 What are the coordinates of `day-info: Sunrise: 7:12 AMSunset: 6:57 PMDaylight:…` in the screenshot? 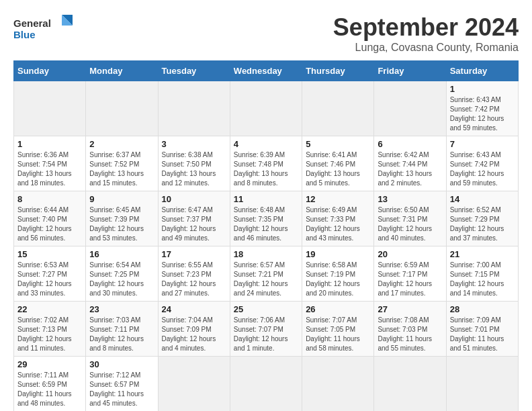 It's located at (122, 390).